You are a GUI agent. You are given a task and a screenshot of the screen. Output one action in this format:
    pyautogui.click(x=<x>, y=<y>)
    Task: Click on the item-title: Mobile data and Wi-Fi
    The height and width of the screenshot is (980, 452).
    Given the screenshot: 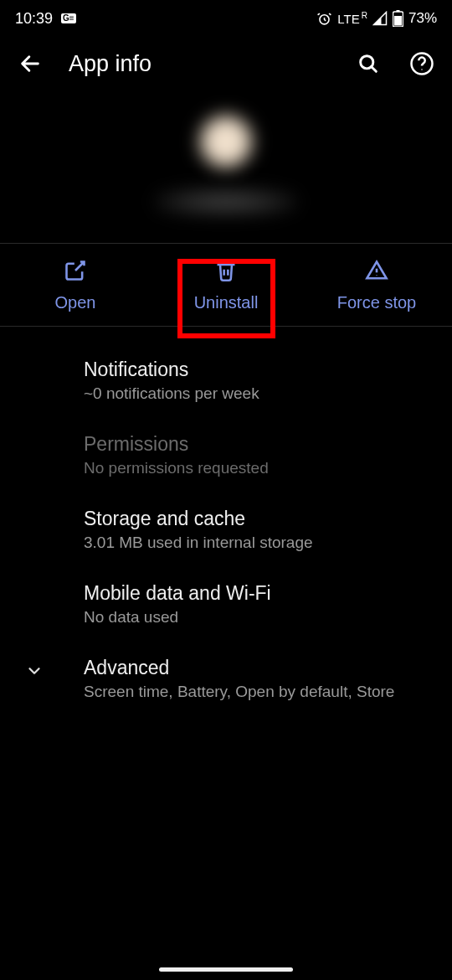 What is the action you would take?
    pyautogui.click(x=258, y=593)
    